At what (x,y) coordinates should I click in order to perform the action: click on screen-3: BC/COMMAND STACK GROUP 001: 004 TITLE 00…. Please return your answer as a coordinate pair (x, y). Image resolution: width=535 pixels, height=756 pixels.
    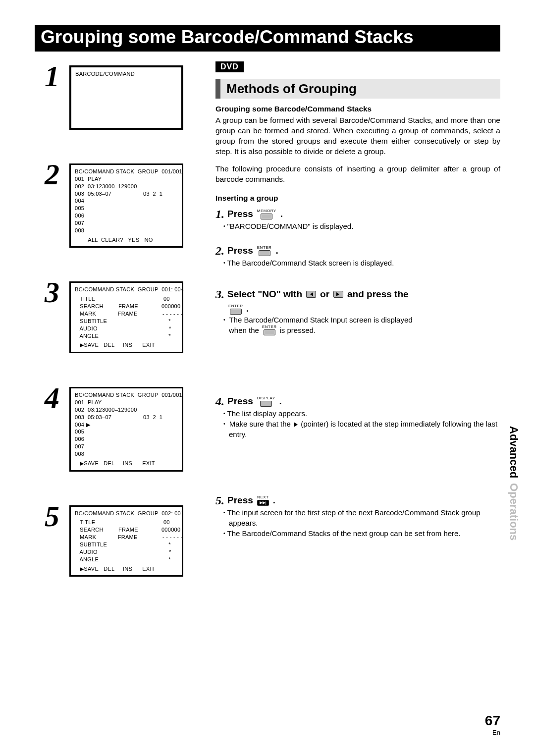
    Looking at the image, I should click on (126, 317).